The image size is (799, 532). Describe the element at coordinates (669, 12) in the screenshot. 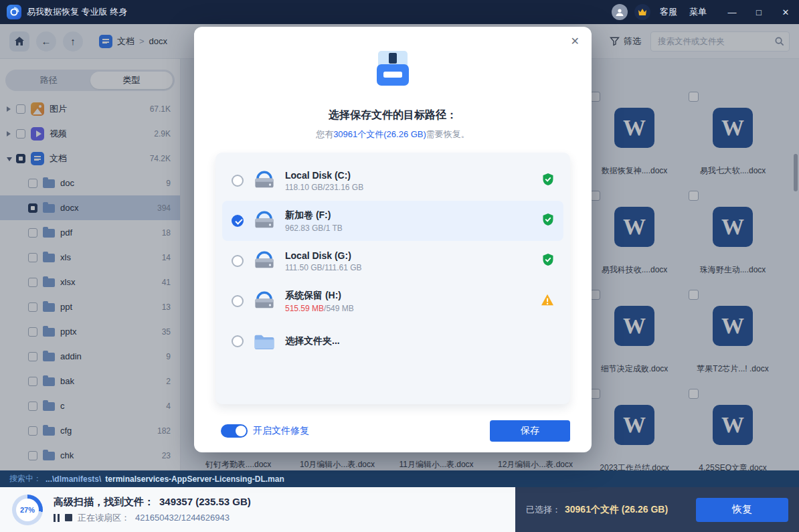

I see `customer-service-link: 客服` at that location.